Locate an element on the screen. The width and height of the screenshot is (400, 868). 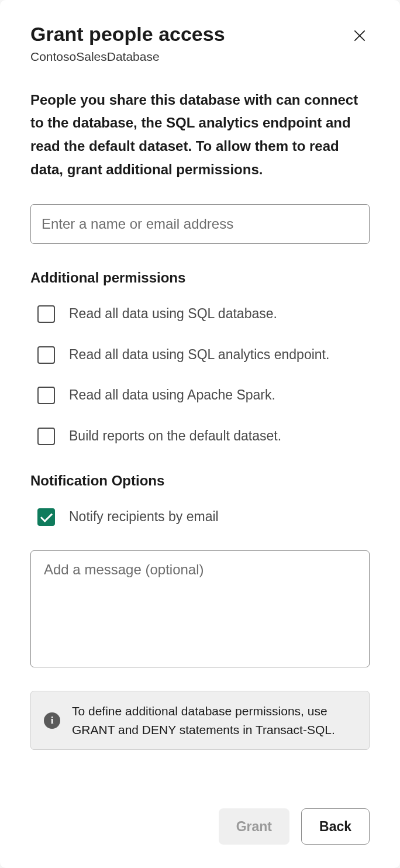
checkbox-label: Build reports on the default dataset. is located at coordinates (175, 436).